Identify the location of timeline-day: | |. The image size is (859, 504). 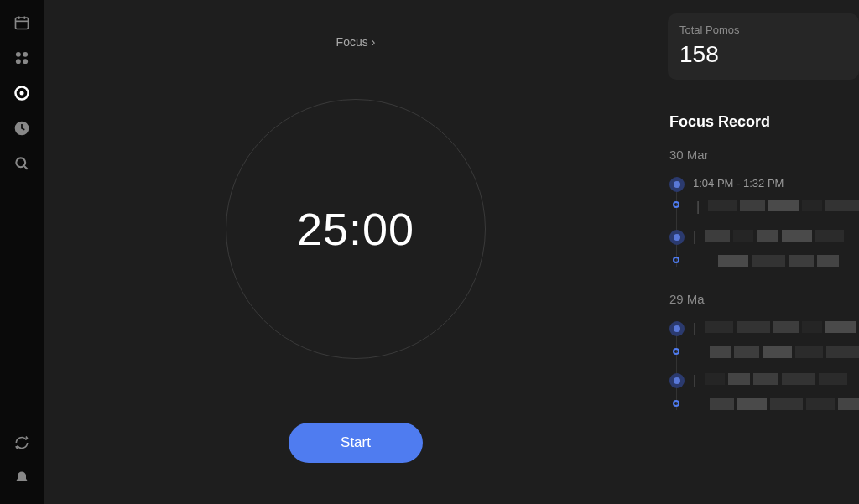
(763, 366).